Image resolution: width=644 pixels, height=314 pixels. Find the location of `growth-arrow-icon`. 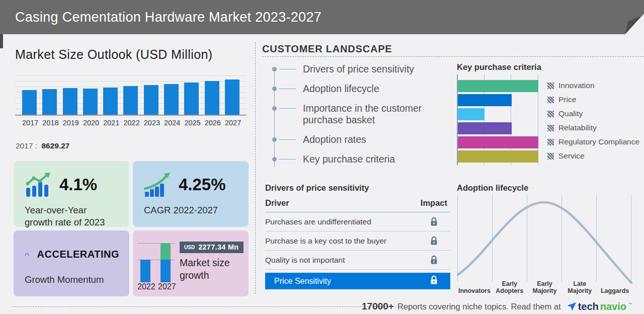

growth-arrow-icon is located at coordinates (157, 185).